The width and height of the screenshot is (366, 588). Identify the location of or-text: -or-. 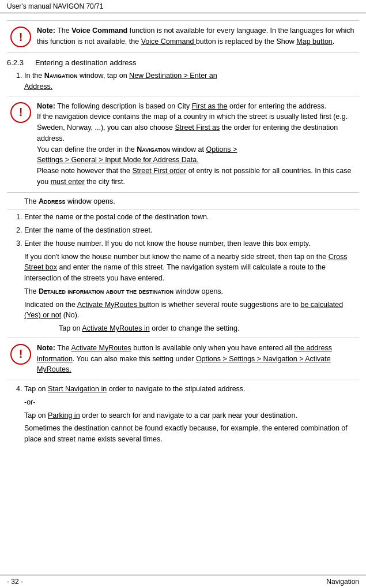
(191, 403).